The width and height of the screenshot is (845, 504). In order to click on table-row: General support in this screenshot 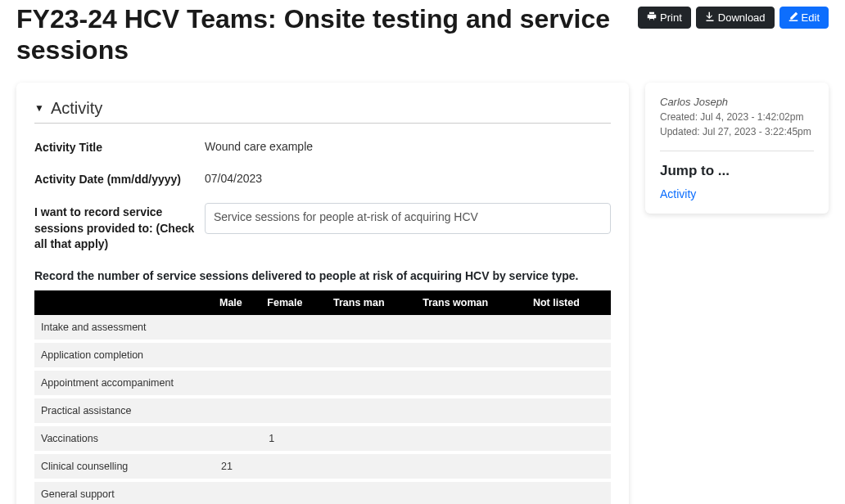, I will do `click(323, 493)`.